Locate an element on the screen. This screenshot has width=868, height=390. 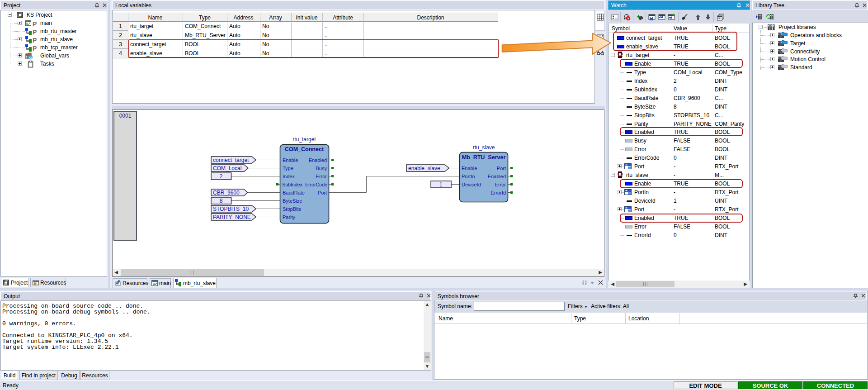
svg-text: connect_target is located at coordinates (231, 160).